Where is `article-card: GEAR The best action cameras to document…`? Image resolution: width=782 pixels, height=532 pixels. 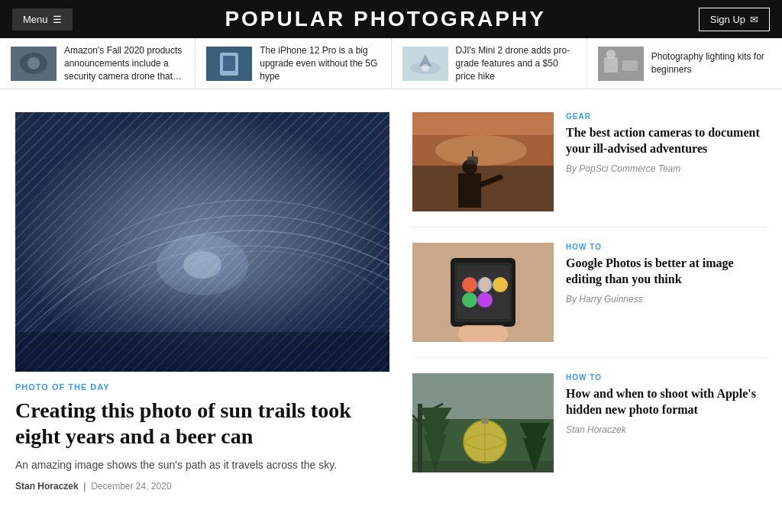
article-card: GEAR The best action cameras to document… is located at coordinates (590, 169).